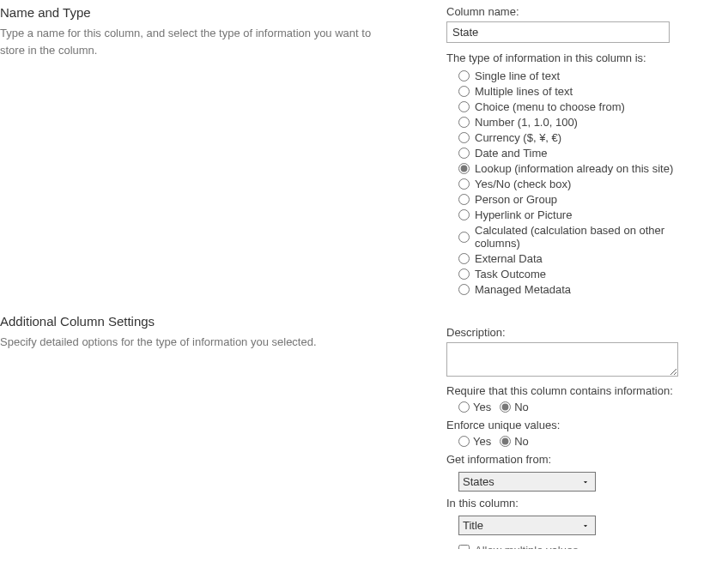 This screenshot has height=567, width=728. What do you see at coordinates (523, 290) in the screenshot?
I see `type-option-label: Managed Metadata` at bounding box center [523, 290].